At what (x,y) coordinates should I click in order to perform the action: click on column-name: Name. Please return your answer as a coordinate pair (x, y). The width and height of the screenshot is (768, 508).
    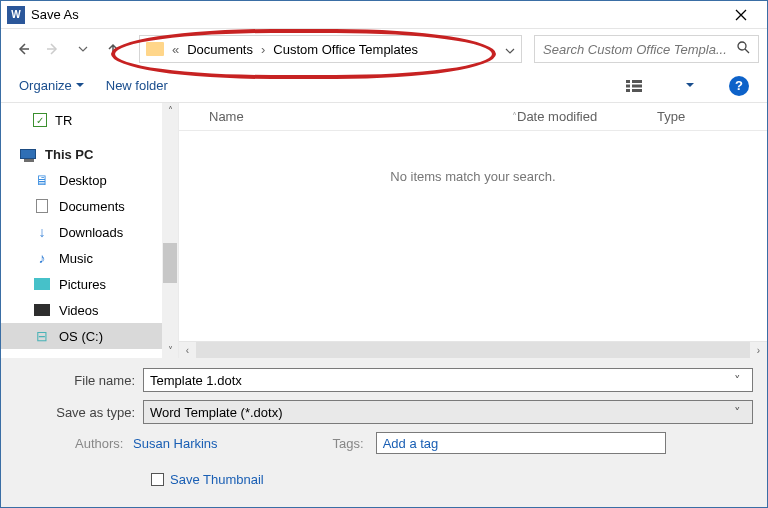
    Looking at the image, I should click on (346, 116).